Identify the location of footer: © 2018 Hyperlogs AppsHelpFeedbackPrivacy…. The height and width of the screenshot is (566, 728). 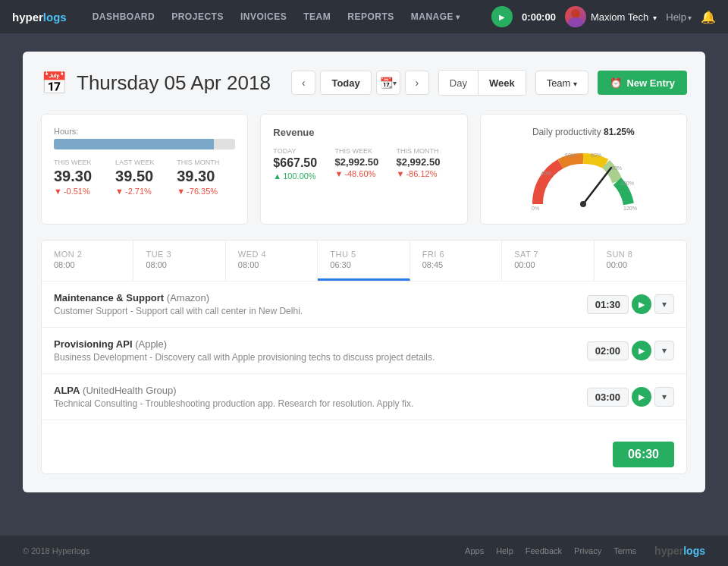
(364, 551).